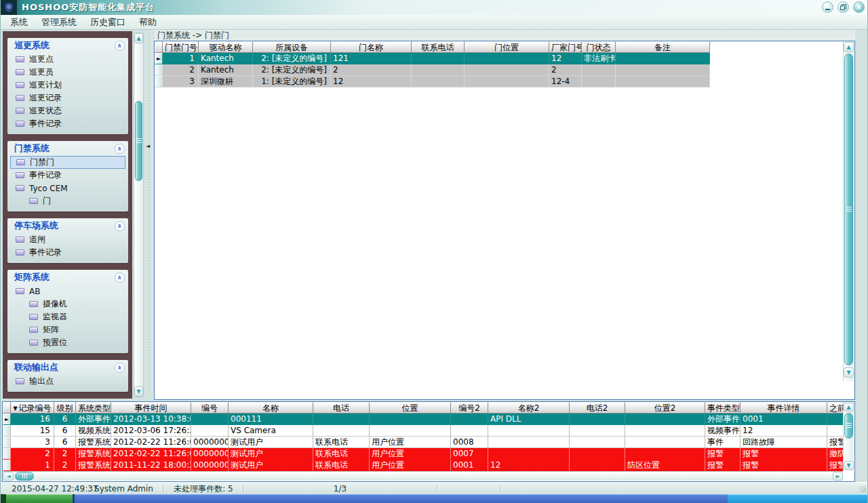 Image resolution: width=868 pixels, height=503 pixels. What do you see at coordinates (68, 72) in the screenshot?
I see `sidebar-item: 巡更员` at bounding box center [68, 72].